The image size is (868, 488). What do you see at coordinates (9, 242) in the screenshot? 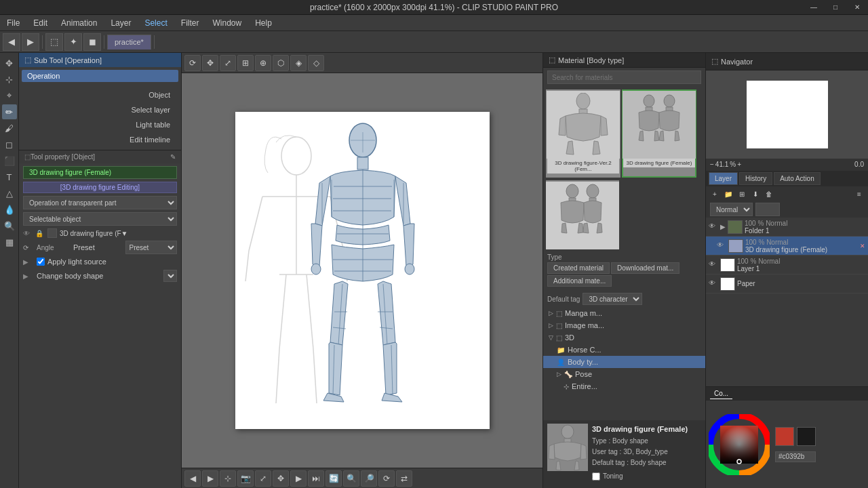
I see `tool-layer: ▦` at bounding box center [9, 242].